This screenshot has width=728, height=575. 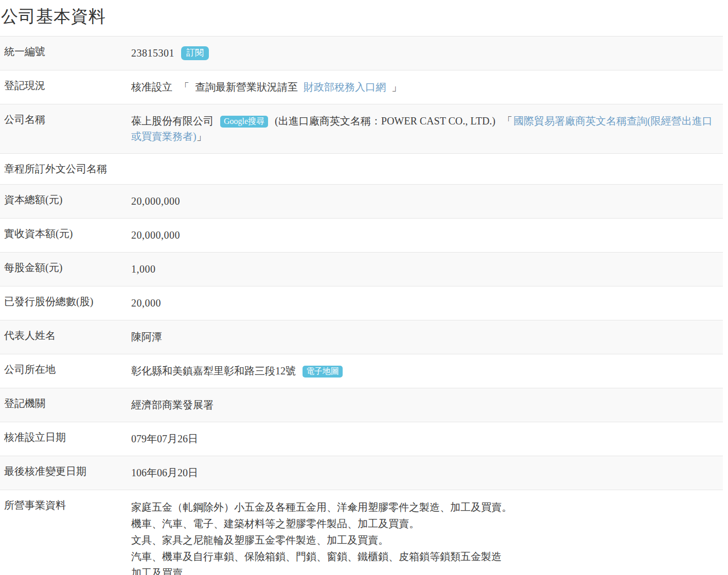 What do you see at coordinates (66, 335) in the screenshot?
I see `field-label-representative: 代表人姓名` at bounding box center [66, 335].